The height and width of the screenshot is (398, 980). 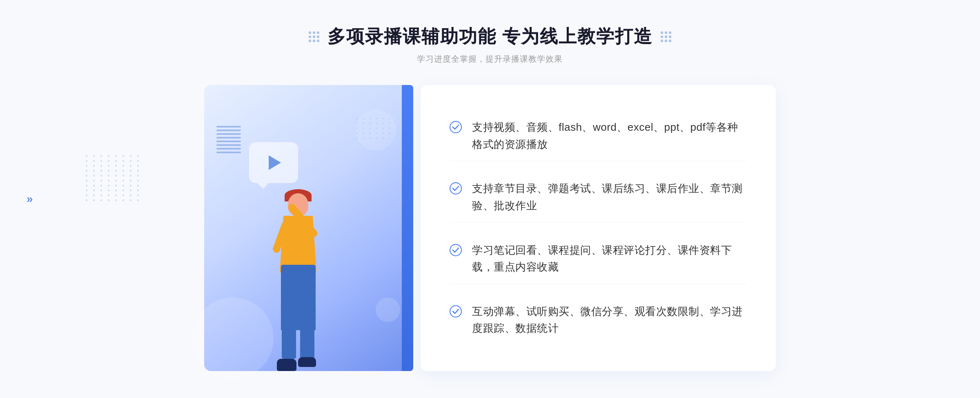 What do you see at coordinates (598, 197) in the screenshot?
I see `feature-item-2: 支持章节目录、弹题考试、课后练习、课后作业、章节测验、批改作业` at bounding box center [598, 197].